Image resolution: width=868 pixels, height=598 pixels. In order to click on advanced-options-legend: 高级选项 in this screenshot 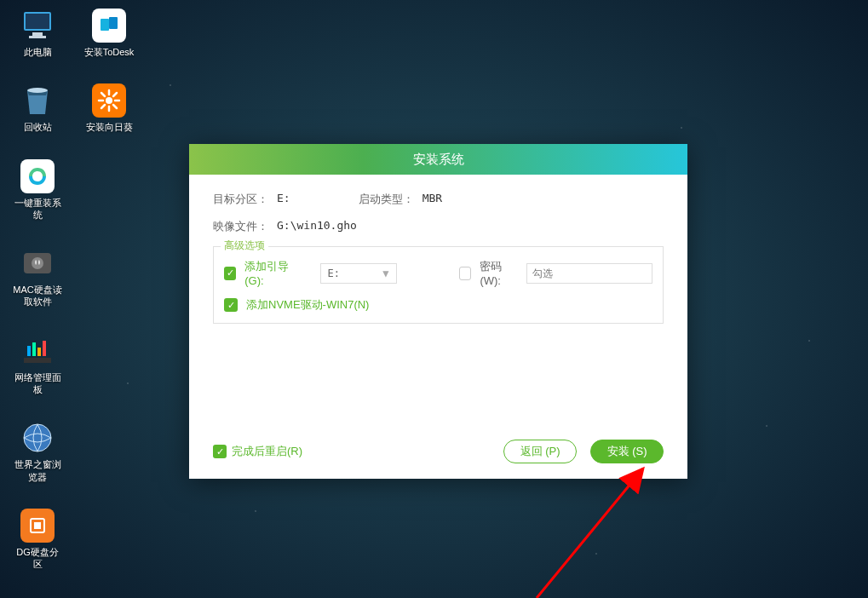, I will do `click(244, 245)`.